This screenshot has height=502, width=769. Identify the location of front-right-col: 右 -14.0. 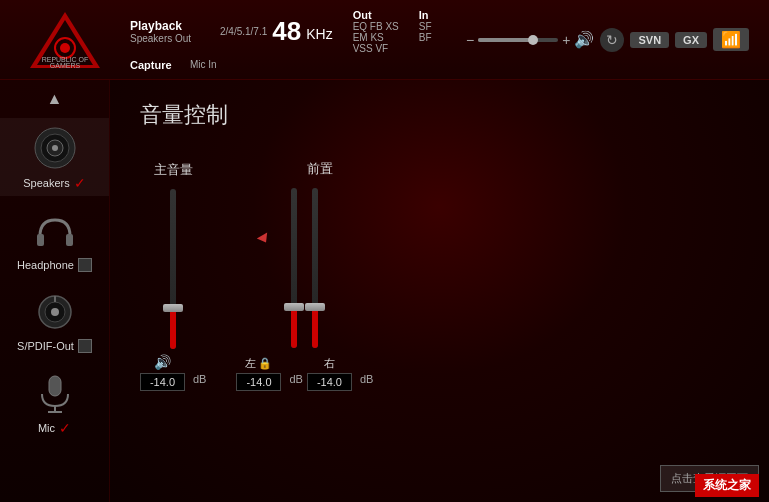
(330, 372).